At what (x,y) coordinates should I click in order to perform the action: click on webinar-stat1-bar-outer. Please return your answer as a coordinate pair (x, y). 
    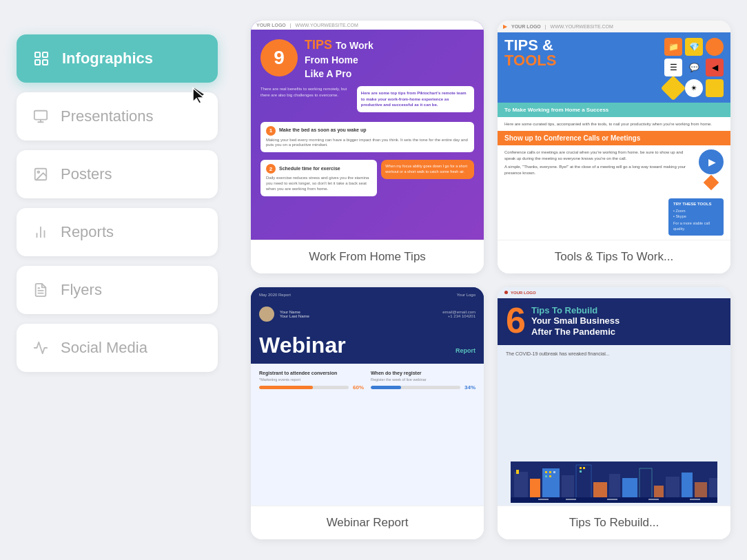
    Looking at the image, I should click on (304, 387).